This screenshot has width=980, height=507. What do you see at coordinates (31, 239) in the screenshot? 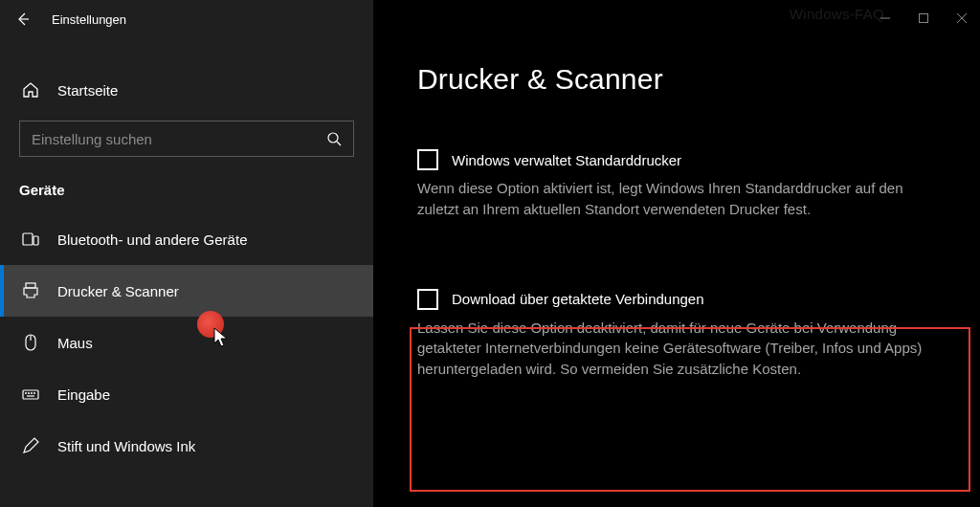
I see `devices-icon` at bounding box center [31, 239].